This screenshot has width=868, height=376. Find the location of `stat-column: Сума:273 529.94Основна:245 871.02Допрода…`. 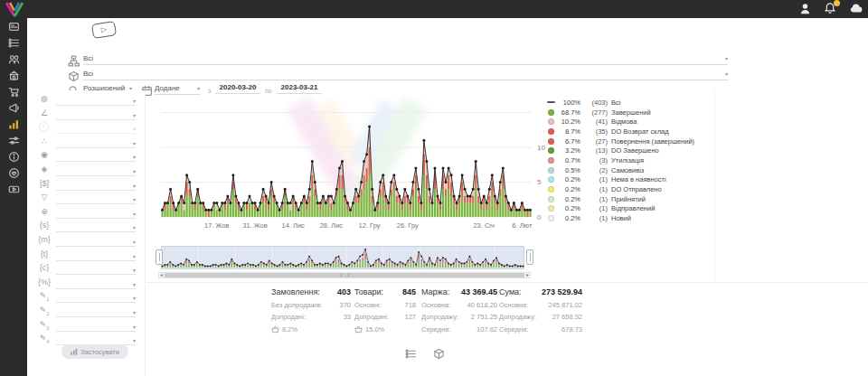

stat-column: Сума:273 529.94Основна:245 871.02Допрода… is located at coordinates (541, 311).